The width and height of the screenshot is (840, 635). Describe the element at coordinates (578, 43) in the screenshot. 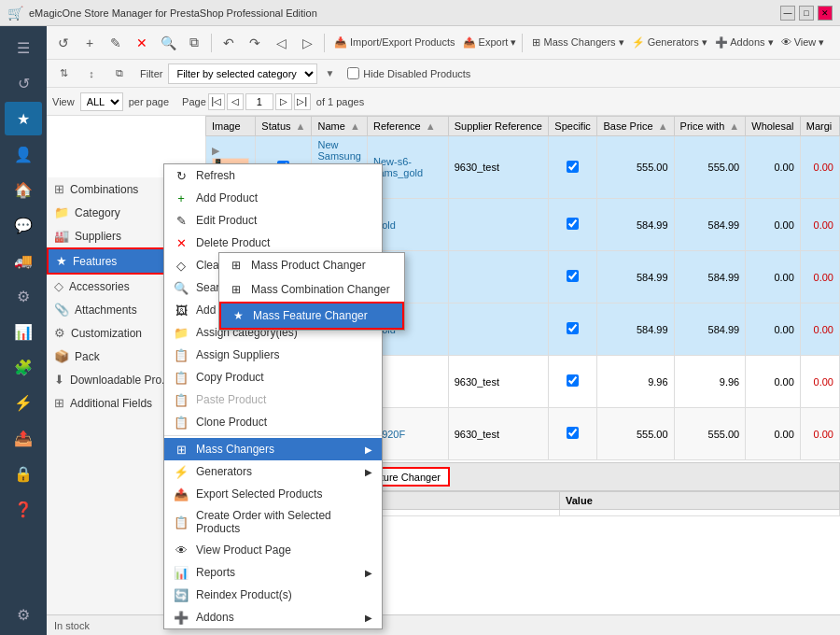

I see `mass-changers-label: ⊞ Mass Changers ▾` at that location.